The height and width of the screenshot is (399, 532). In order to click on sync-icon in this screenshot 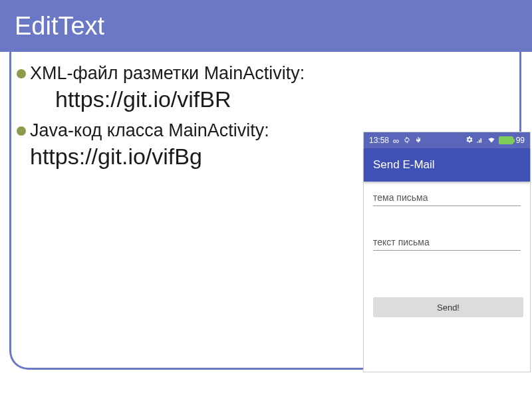, I will do `click(407, 141)`.